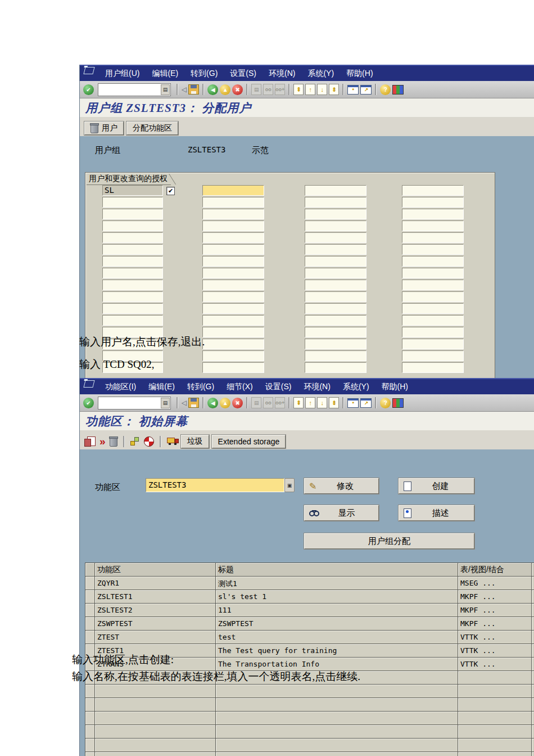 The height and width of the screenshot is (756, 534). What do you see at coordinates (386, 90) in the screenshot?
I see `help-icon: ?` at bounding box center [386, 90].